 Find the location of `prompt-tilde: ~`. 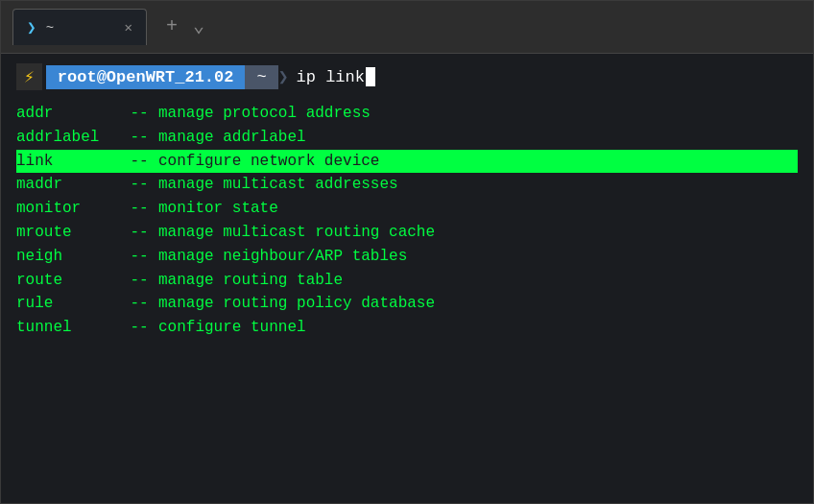

prompt-tilde: ~ is located at coordinates (261, 77).